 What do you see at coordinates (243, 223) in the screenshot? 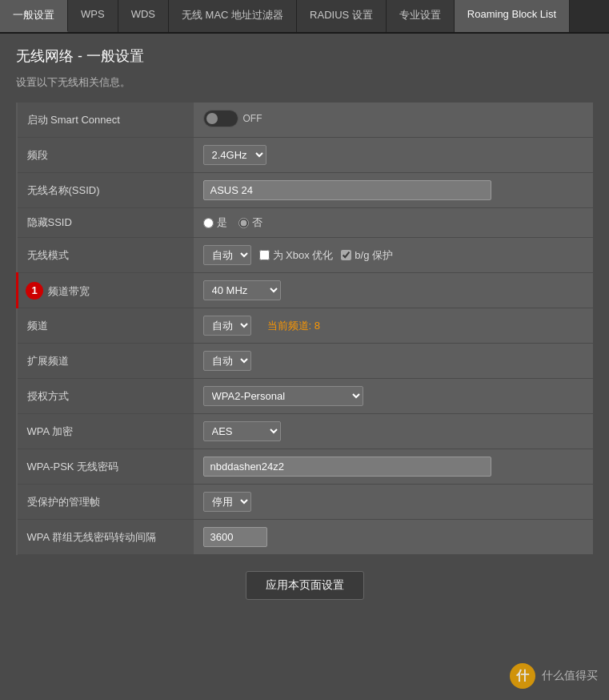
I see `hide-ssid-no-radio` at bounding box center [243, 223].